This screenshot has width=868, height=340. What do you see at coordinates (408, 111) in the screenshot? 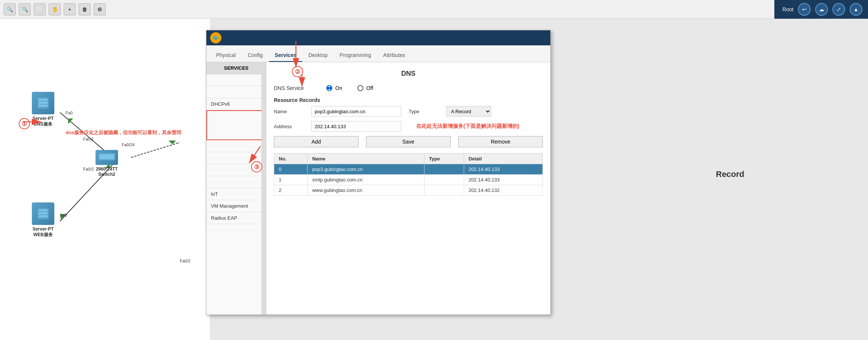
I see `name-type-row: Name Type A Record AAAA Record CNAME MX …` at bounding box center [408, 111].